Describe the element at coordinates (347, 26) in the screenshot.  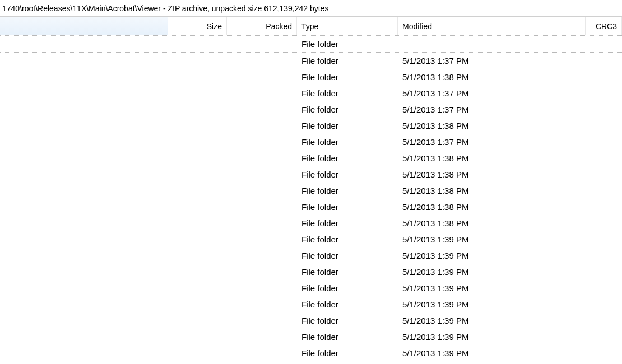
I see `column-header-type: Type` at that location.